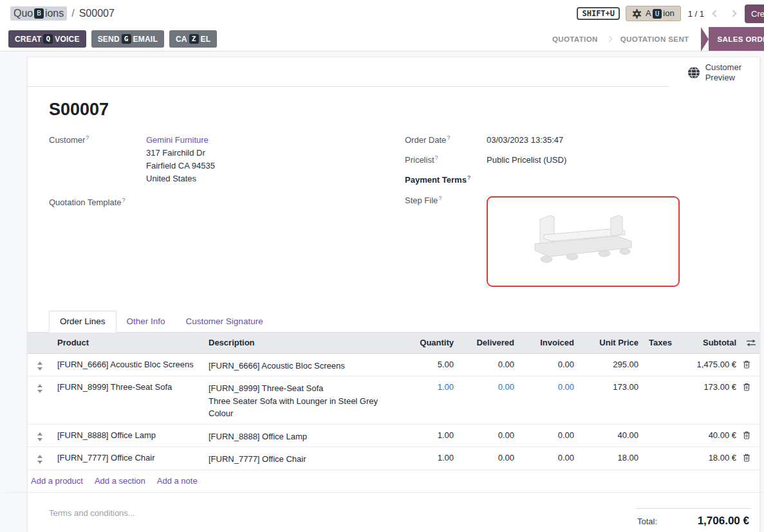  What do you see at coordinates (751, 343) in the screenshot?
I see `optional-columns-button` at bounding box center [751, 343].